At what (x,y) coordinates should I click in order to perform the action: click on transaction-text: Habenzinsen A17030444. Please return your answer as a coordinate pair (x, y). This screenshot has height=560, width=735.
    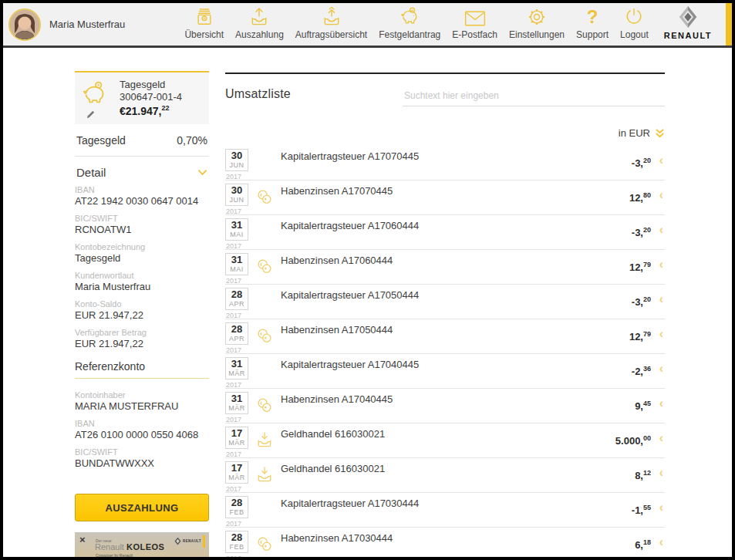
    Looking at the image, I should click on (470, 545).